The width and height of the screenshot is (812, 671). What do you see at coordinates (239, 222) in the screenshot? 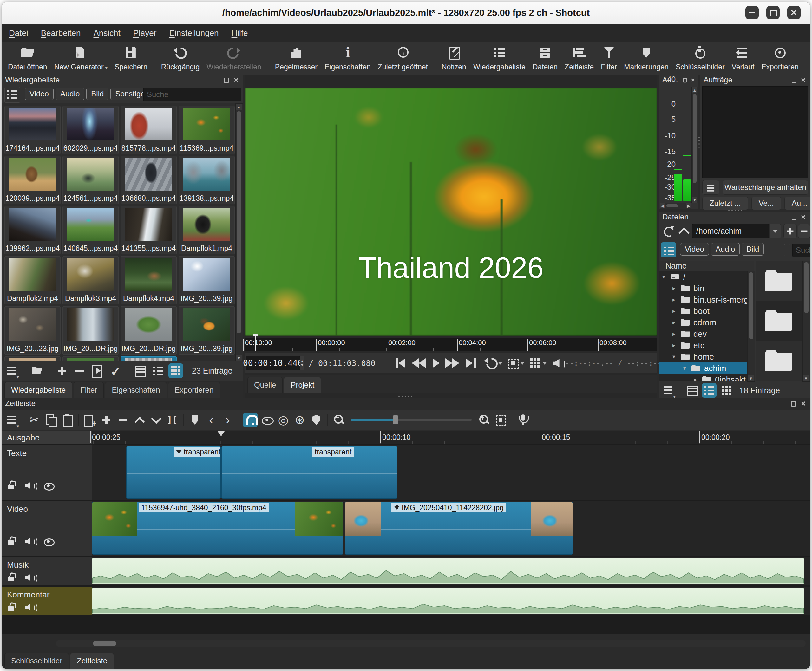
I see `playlist-scrollbar-thumb` at bounding box center [239, 222].